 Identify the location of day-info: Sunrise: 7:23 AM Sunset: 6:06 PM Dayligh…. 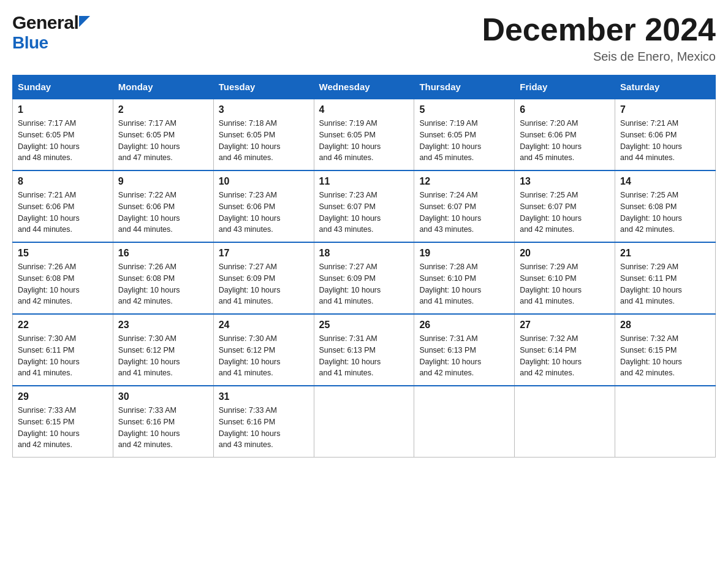
(264, 212).